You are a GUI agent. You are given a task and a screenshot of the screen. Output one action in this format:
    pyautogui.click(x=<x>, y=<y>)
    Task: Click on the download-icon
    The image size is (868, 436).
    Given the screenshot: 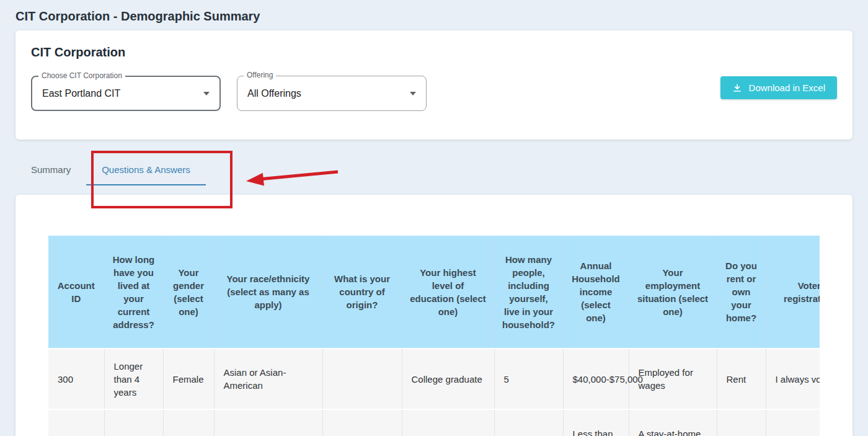 What is the action you would take?
    pyautogui.click(x=737, y=88)
    